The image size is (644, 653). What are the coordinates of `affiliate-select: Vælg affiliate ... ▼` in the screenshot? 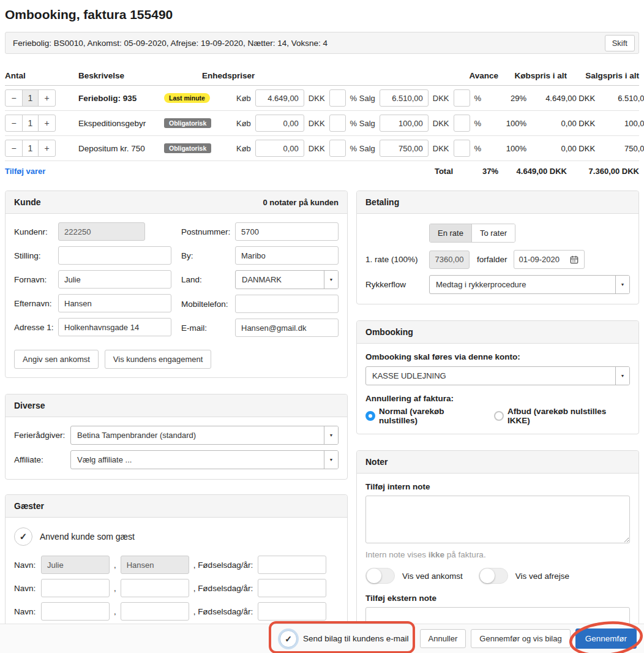 It's located at (204, 459).